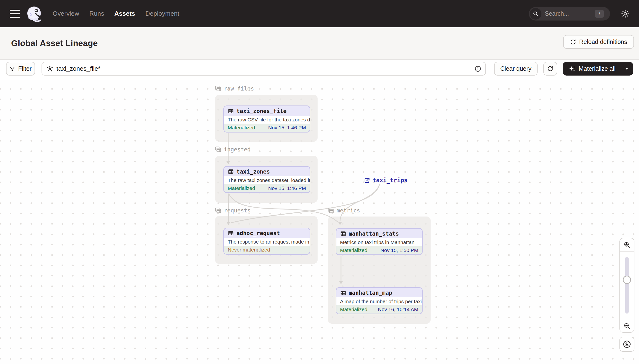 Image resolution: width=639 pixels, height=364 pixels. What do you see at coordinates (625, 14) in the screenshot?
I see `settings-gear-icon` at bounding box center [625, 14].